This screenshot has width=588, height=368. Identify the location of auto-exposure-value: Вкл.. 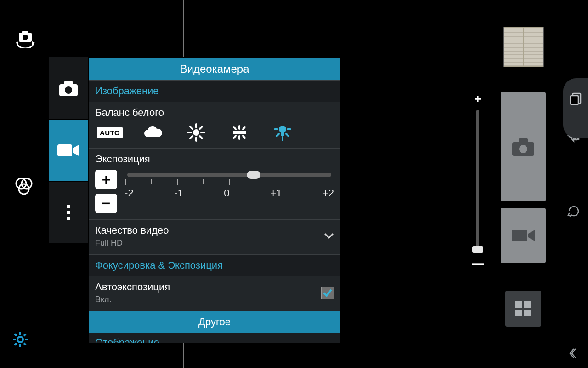
(132, 300).